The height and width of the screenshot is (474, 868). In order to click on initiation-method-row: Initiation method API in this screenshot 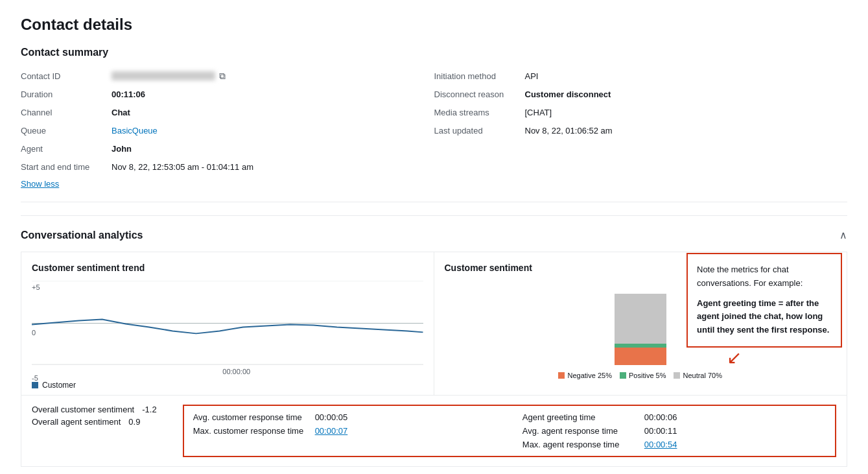, I will do `click(641, 76)`.